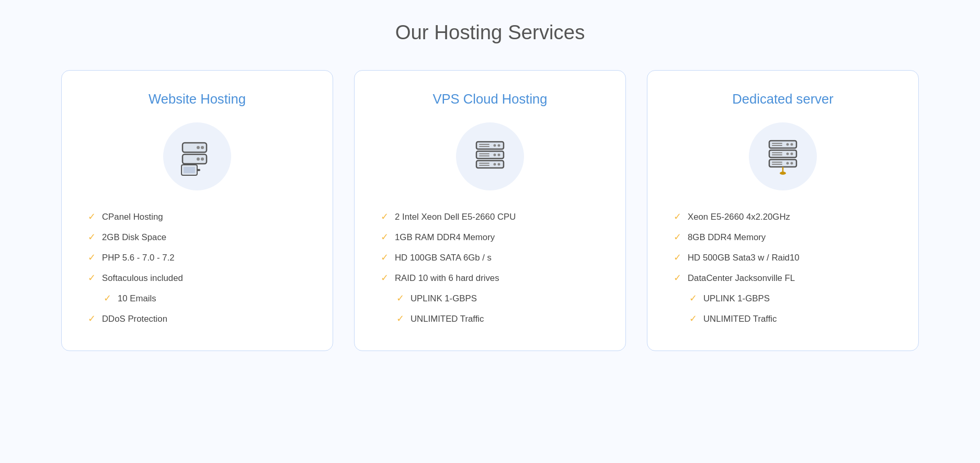 The width and height of the screenshot is (980, 463). I want to click on feature-text: 1GB RAM DDR4 Memory, so click(445, 238).